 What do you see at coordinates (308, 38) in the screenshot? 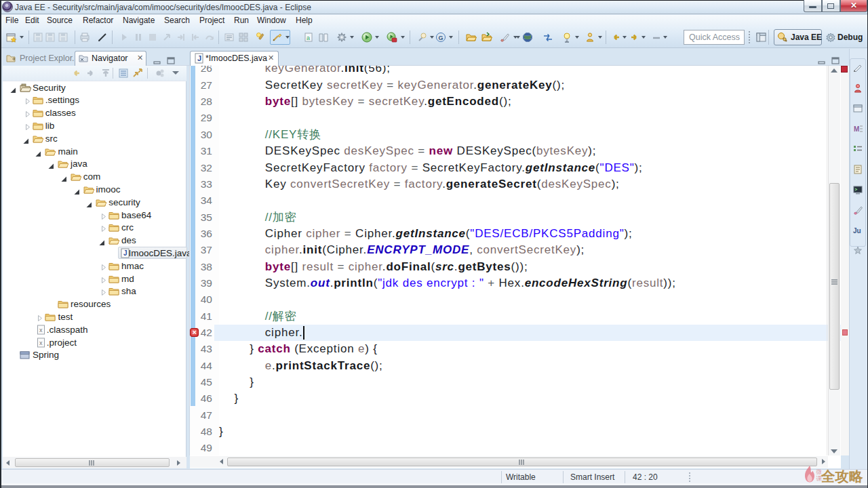
I see `svg-text: a` at bounding box center [308, 38].